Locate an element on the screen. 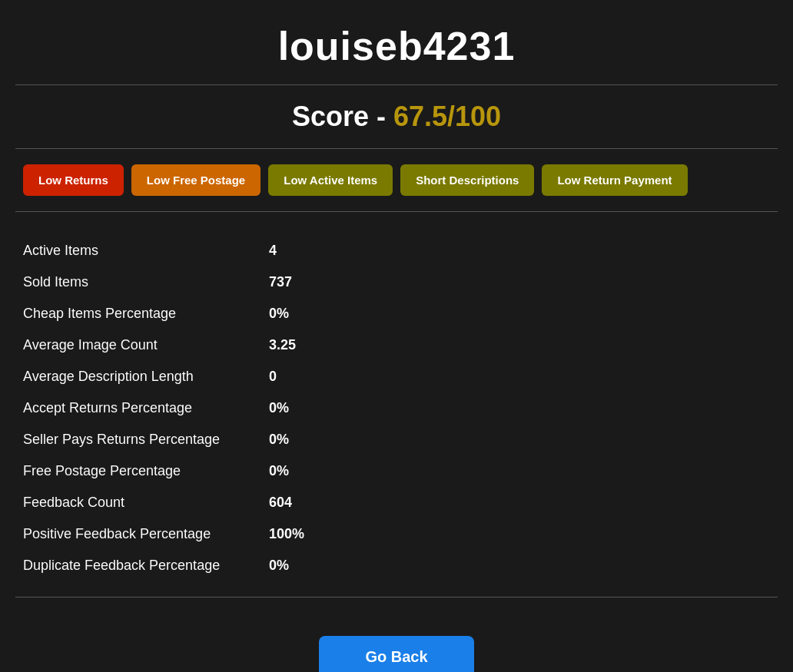 This screenshot has height=672, width=793. stat-label: Average Description Length is located at coordinates (146, 376).